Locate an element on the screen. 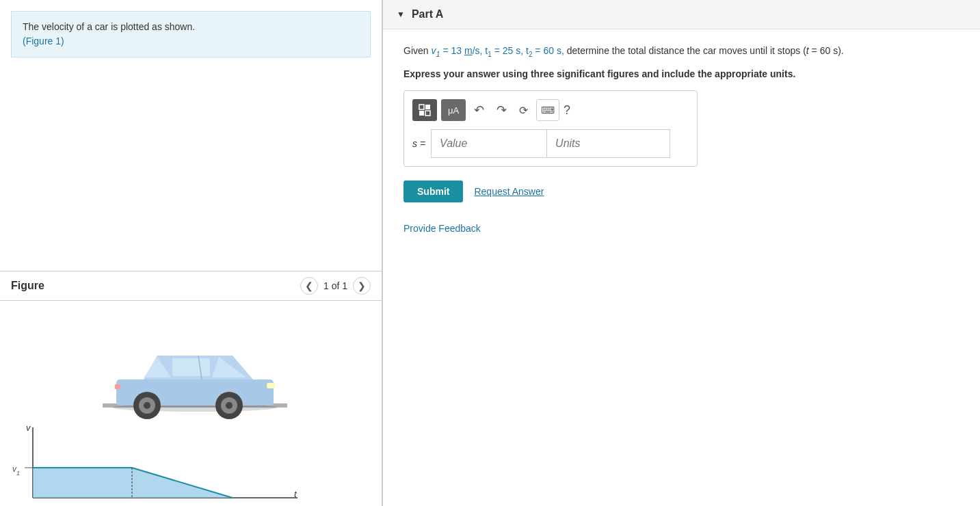 This screenshot has height=506, width=980. matrix-icon is located at coordinates (425, 110).